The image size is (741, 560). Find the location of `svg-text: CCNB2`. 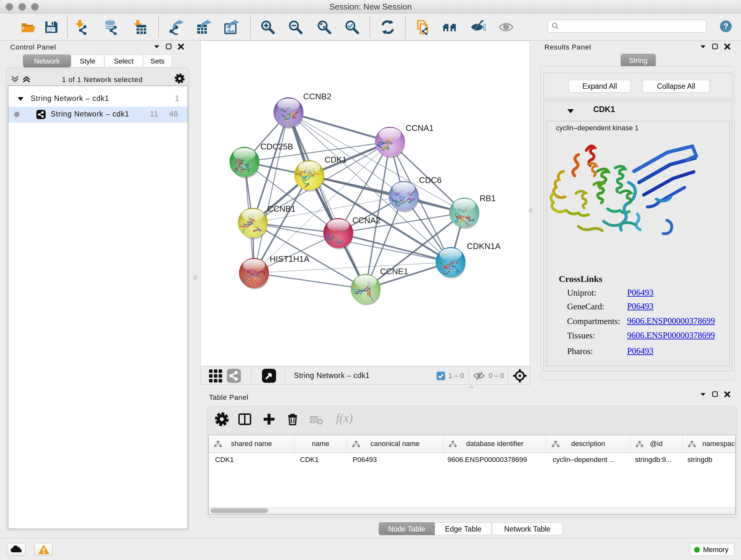

svg-text: CCNB2 is located at coordinates (317, 97).